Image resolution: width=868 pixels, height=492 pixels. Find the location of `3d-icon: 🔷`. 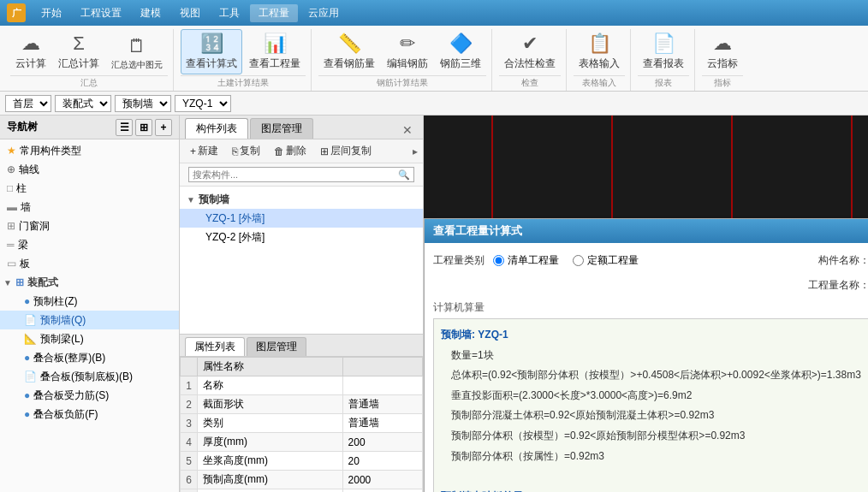

3d-icon: 🔷 is located at coordinates (461, 44).